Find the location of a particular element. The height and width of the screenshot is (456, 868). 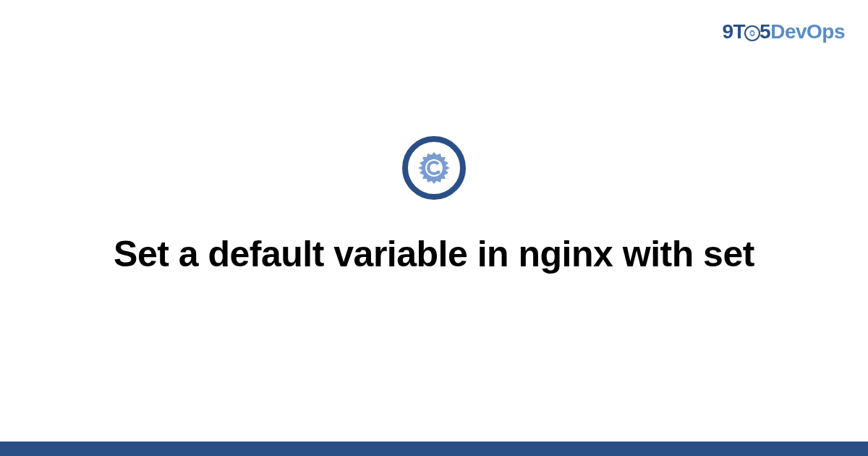

gear-icon is located at coordinates (434, 169).